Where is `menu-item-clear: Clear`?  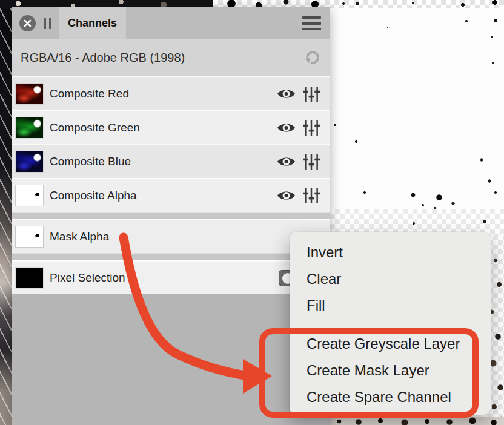 menu-item-clear: Clear is located at coordinates (390, 279).